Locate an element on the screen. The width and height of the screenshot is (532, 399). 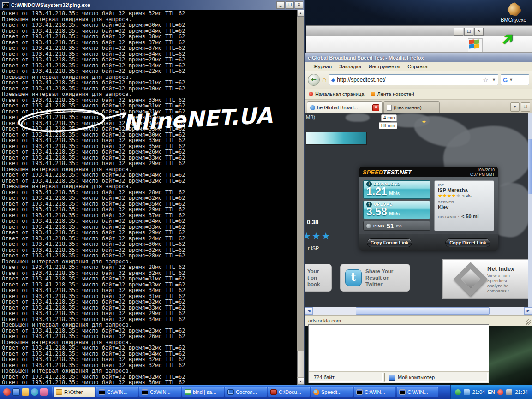
cmd-scrollbar: ▲ ▼ is located at coordinates (301, 197).